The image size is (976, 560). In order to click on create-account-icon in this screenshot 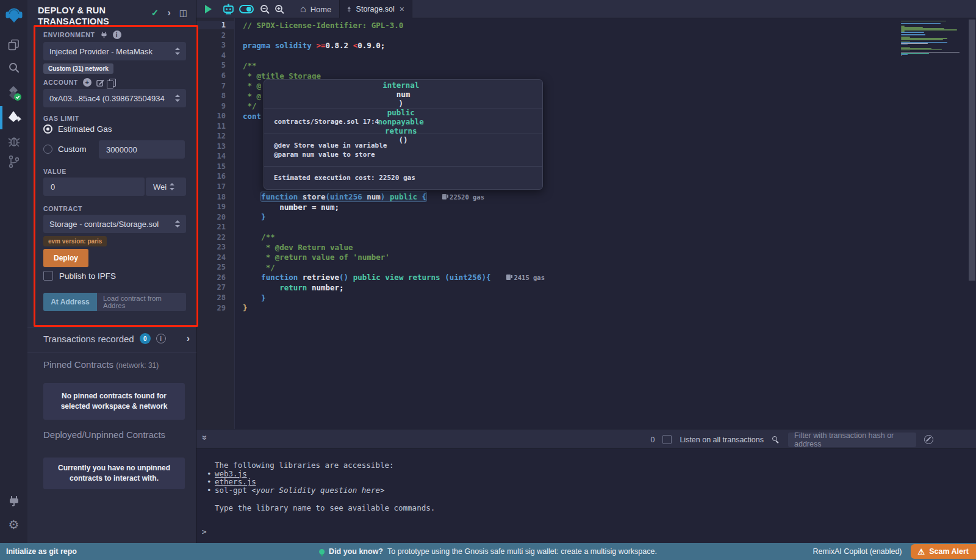, I will do `click(87, 82)`.